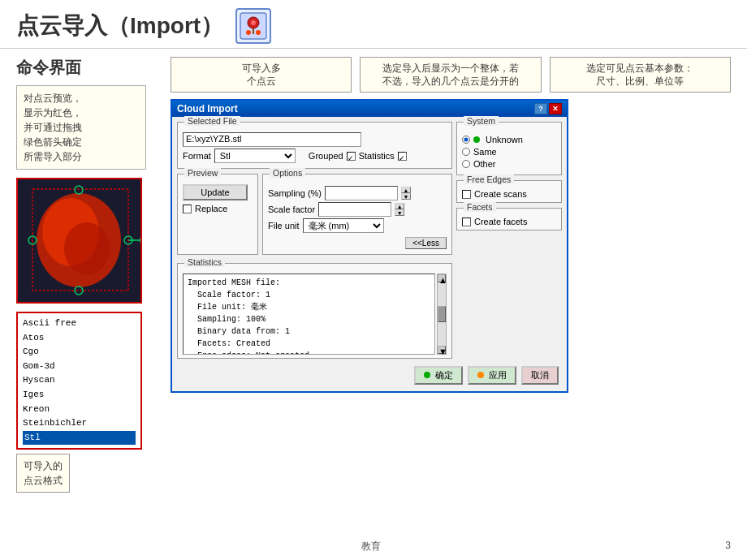 The height and width of the screenshot is (560, 747). What do you see at coordinates (450, 75) in the screenshot?
I see `annotation-grouped: 选定导入后显示为一个整体，若不选，导入的几个点云是分开的` at bounding box center [450, 75].